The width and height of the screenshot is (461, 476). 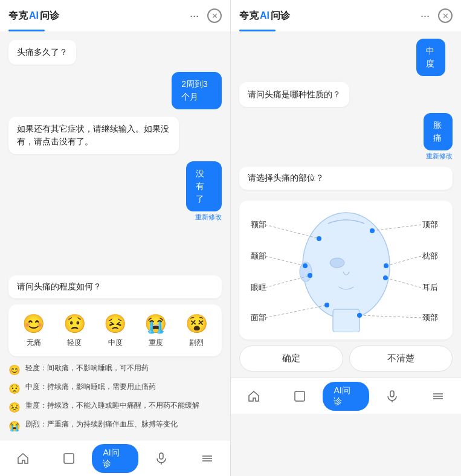 I want to click on pain-desc-emoji-3: 😭, so click(x=15, y=426).